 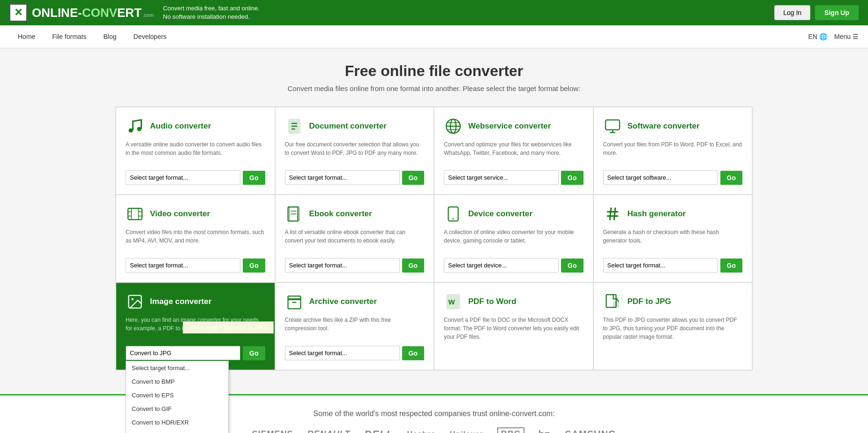 I want to click on dropdown-item-ico: Convert to ICO, so click(x=177, y=431).